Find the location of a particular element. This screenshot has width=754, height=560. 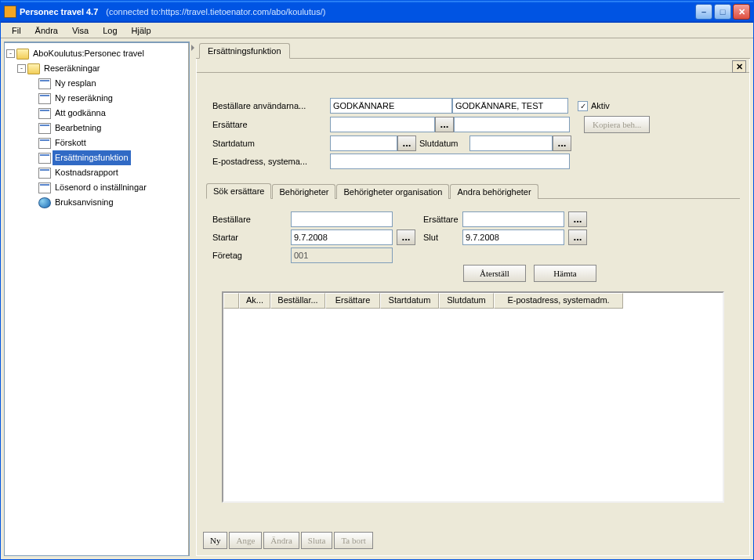

menu-log: Log is located at coordinates (110, 31).